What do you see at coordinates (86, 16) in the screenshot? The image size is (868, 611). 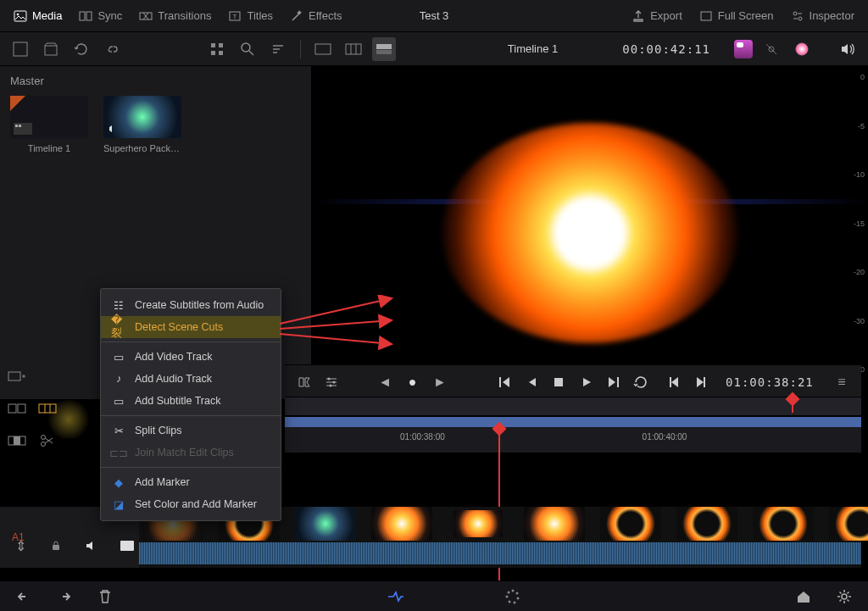 I see `sync-icon` at bounding box center [86, 16].